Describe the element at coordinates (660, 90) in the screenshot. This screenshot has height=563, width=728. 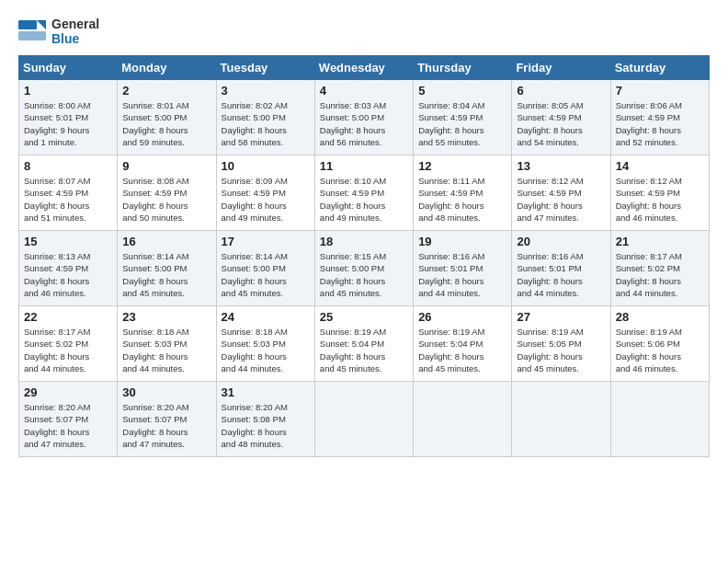
I see `day-number: 7` at that location.